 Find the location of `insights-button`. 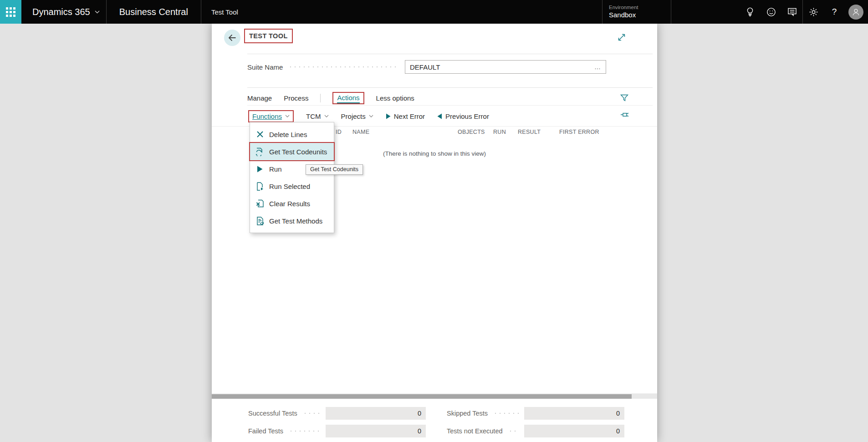

insights-button is located at coordinates (750, 12).